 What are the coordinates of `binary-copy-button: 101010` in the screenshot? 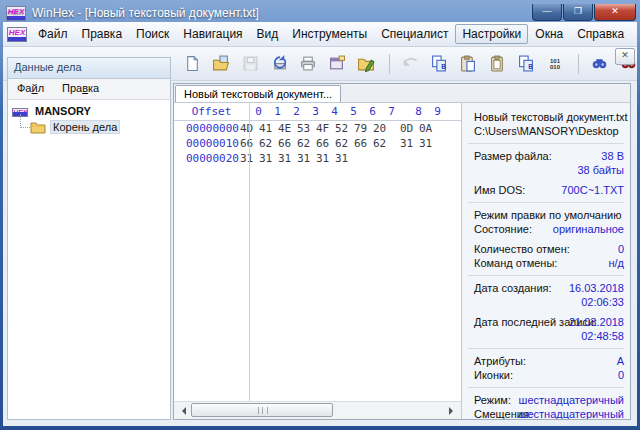 It's located at (555, 64).